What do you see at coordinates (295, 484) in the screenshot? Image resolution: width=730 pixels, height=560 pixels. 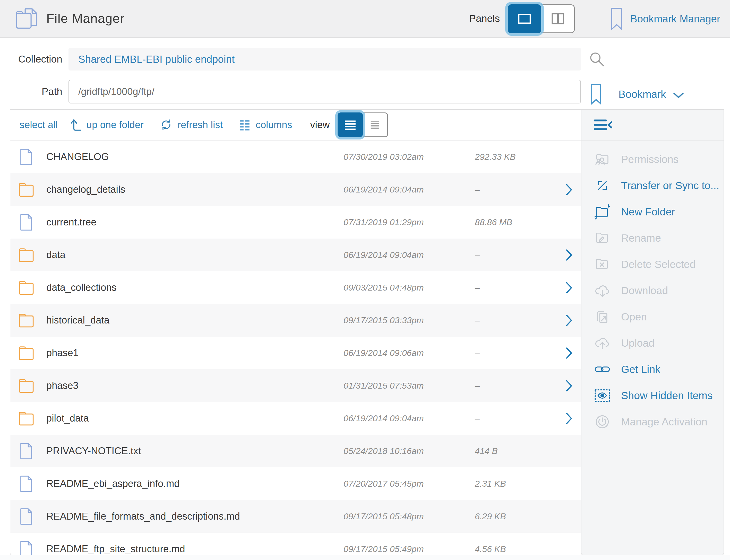 I see `file-row: README_ebi_aspera_info.md 07/20/2017 05:…` at bounding box center [295, 484].